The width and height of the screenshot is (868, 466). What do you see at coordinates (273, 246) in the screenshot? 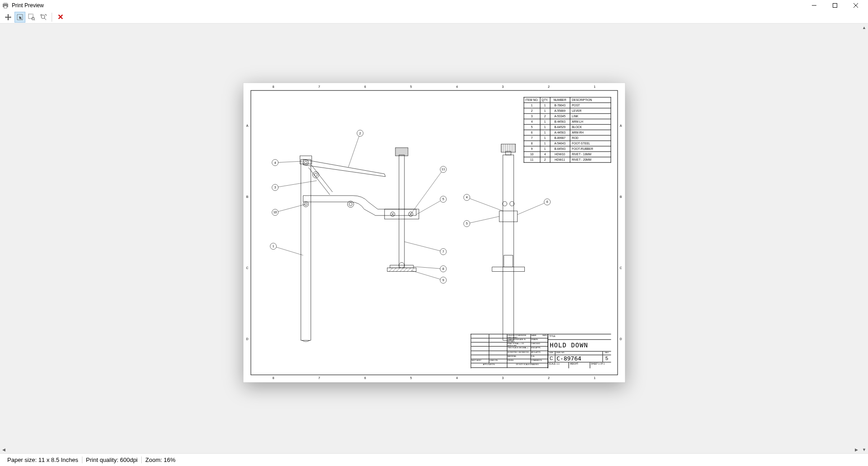
I see `balloon-number: 1` at bounding box center [273, 246].